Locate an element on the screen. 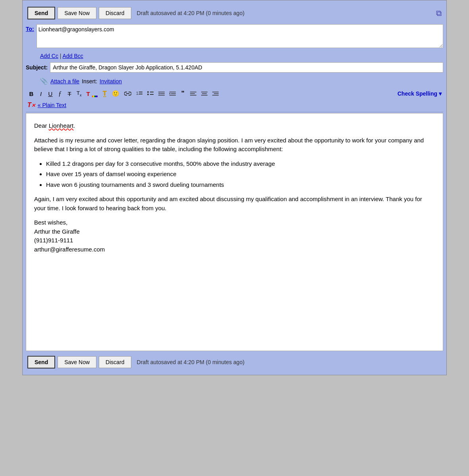  send-button-top: Send is located at coordinates (41, 13).